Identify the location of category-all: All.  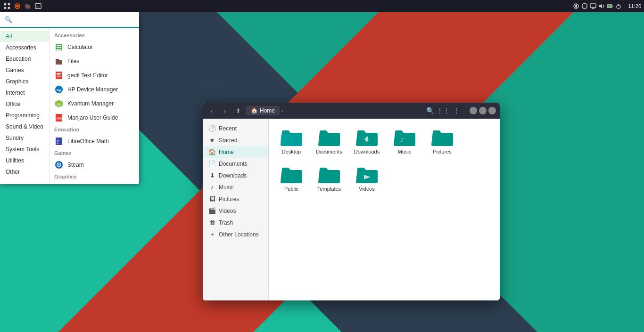
(25, 36).